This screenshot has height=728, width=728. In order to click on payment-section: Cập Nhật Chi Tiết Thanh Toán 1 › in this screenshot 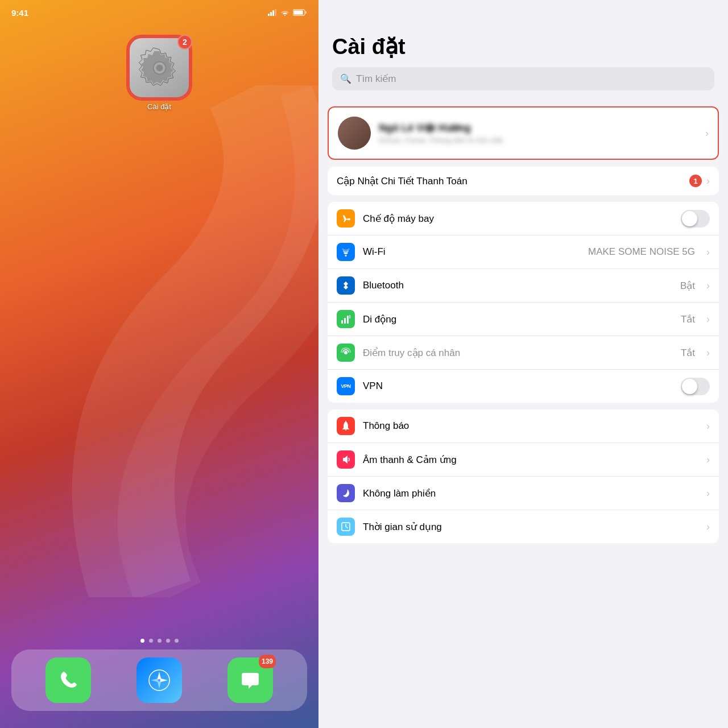, I will do `click(523, 181)`.